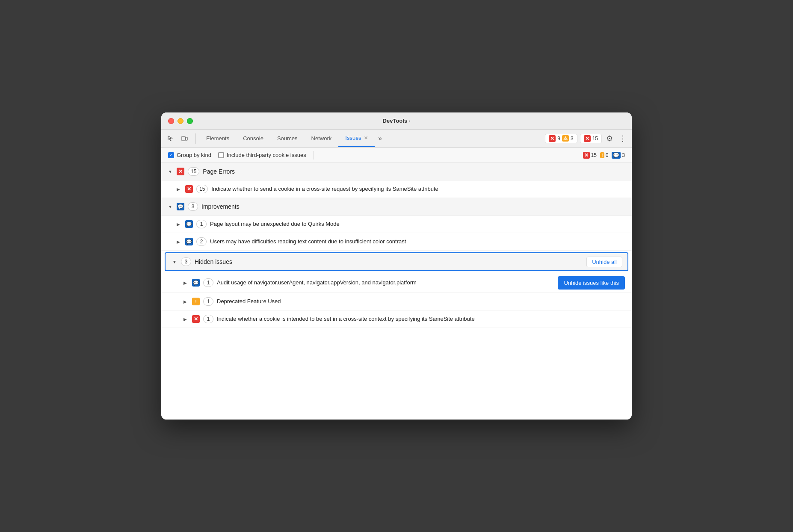  I want to click on error-icon: ✕, so click(552, 139).